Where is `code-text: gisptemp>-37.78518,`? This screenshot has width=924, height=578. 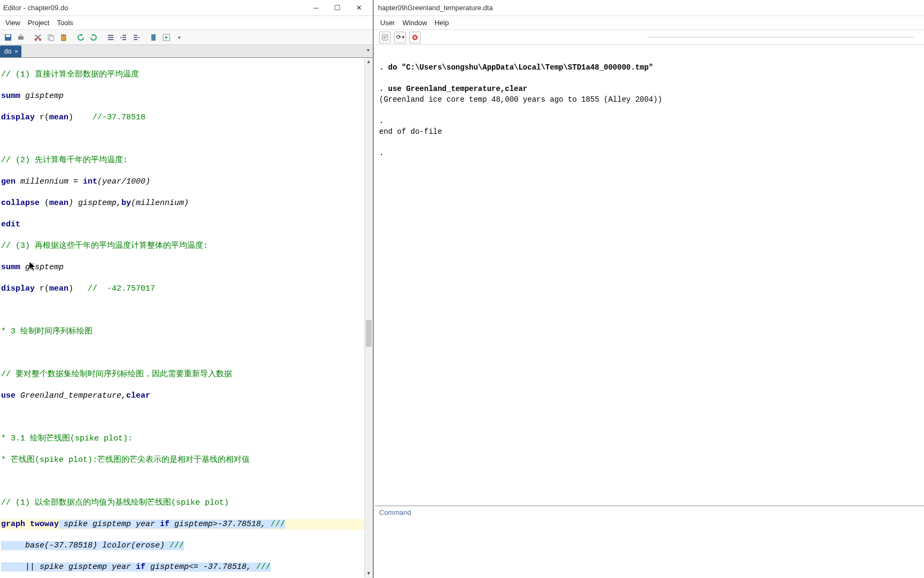 code-text: gisptemp>-37.78518, is located at coordinates (220, 524).